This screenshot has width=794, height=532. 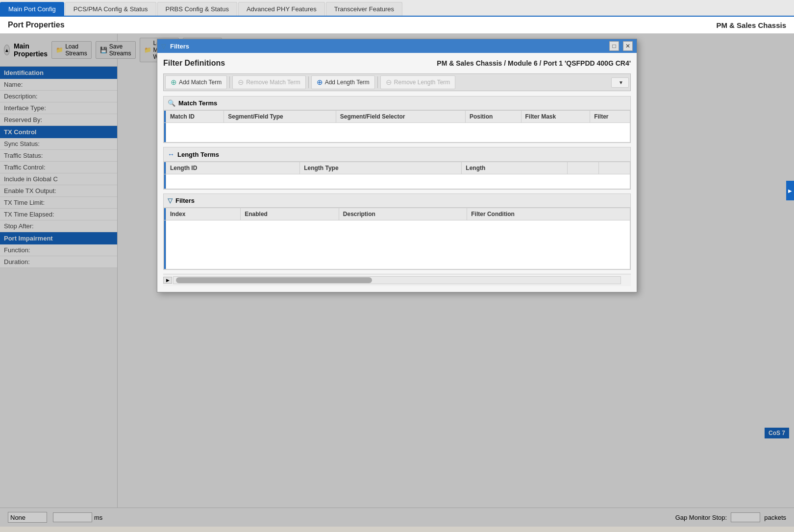 What do you see at coordinates (170, 201) in the screenshot?
I see `filter-section-icon: ▽` at bounding box center [170, 201].